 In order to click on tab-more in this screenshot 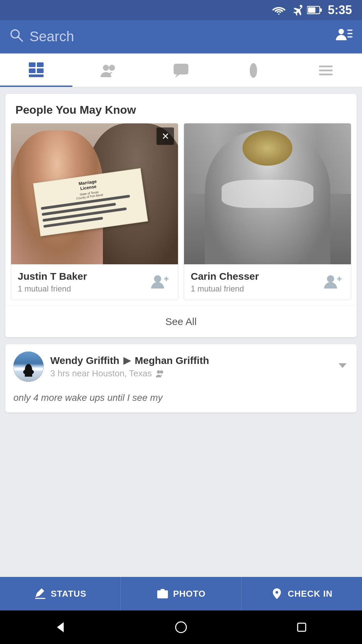, I will do `click(326, 70)`.